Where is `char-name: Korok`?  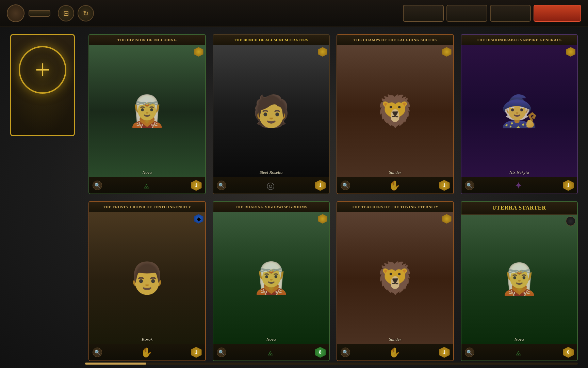
char-name: Korok is located at coordinates (147, 339).